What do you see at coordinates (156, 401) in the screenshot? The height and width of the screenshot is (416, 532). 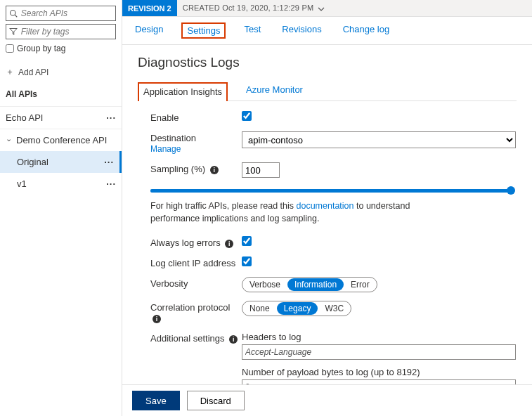 I see `save-button: Save` at bounding box center [156, 401].